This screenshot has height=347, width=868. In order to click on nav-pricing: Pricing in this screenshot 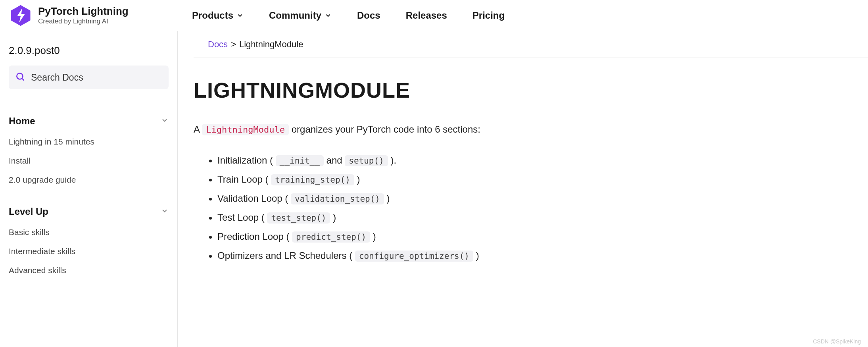, I will do `click(489, 15)`.